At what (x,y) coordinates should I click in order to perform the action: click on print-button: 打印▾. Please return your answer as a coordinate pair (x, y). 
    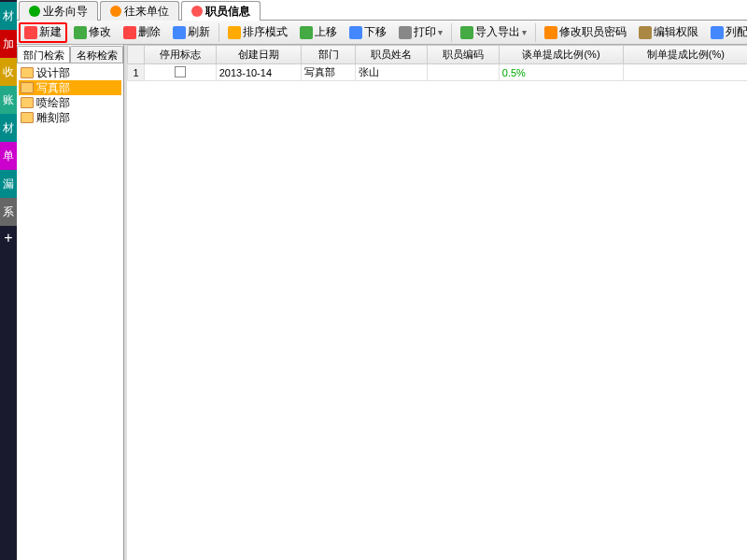
    Looking at the image, I should click on (420, 33).